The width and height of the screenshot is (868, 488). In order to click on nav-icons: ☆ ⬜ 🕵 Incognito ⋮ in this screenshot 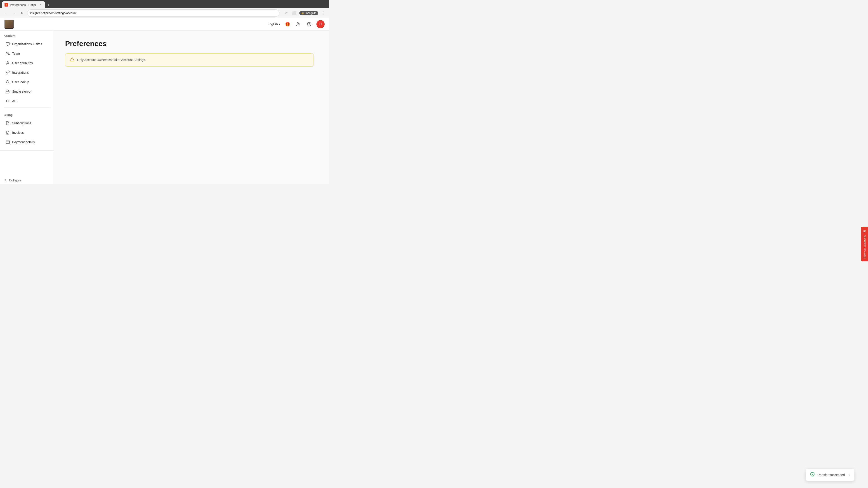, I will do `click(305, 13)`.